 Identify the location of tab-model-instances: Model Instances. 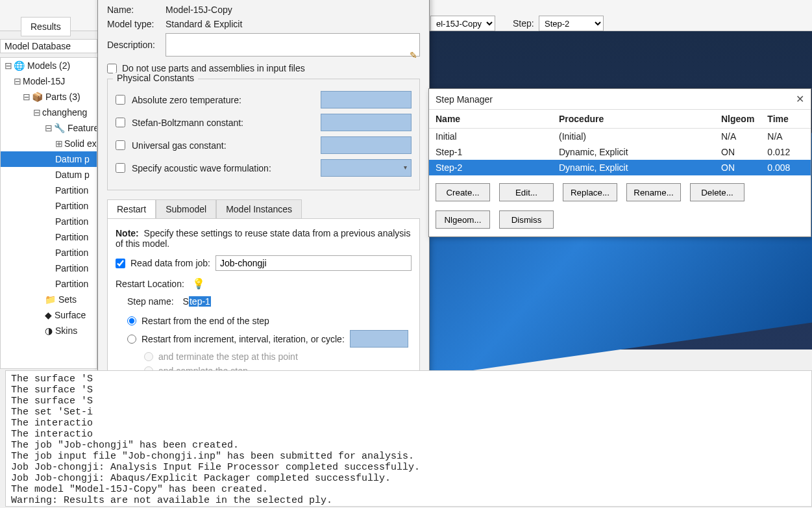
(259, 209).